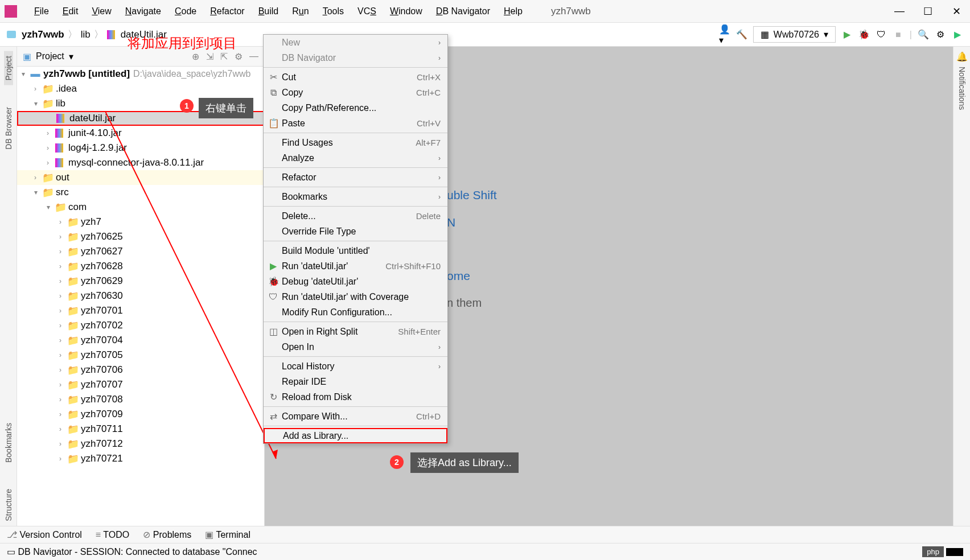  I want to click on dbbrowser-tab: DB Browser, so click(9, 129).